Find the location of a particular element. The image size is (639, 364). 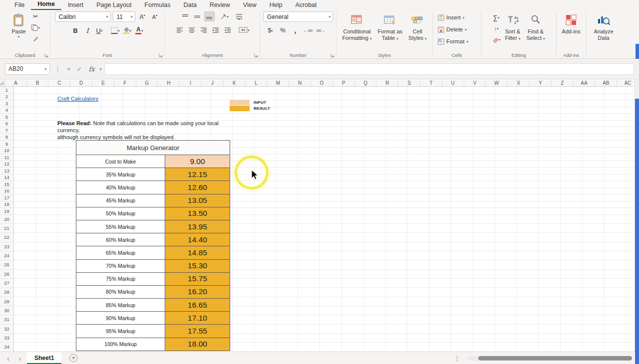

column-header-AA: AA is located at coordinates (585, 83).